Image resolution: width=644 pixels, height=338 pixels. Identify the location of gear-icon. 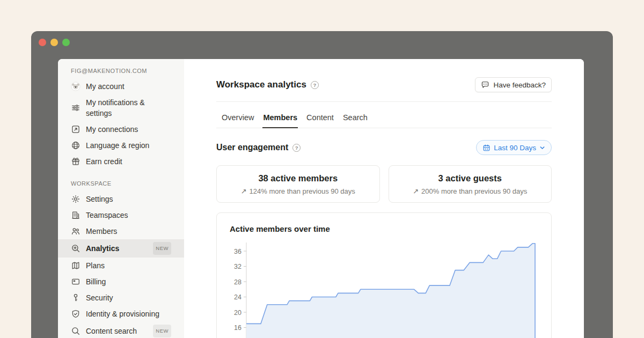
(76, 199).